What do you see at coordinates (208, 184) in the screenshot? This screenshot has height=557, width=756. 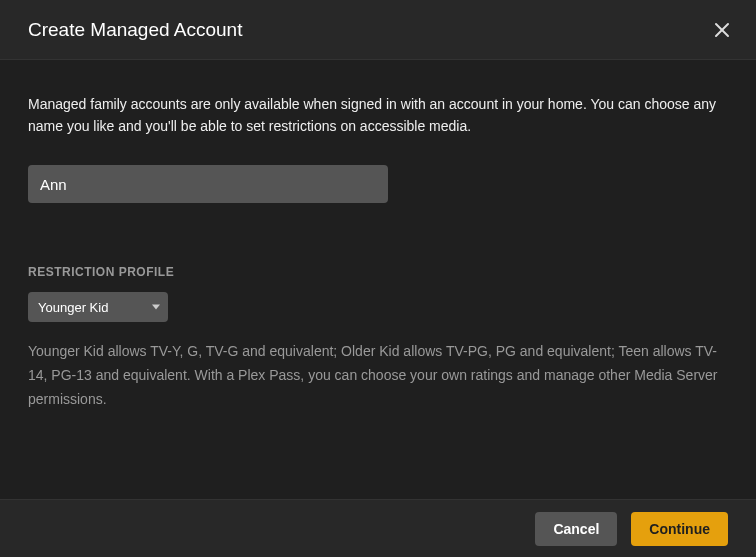 I see `name-input` at bounding box center [208, 184].